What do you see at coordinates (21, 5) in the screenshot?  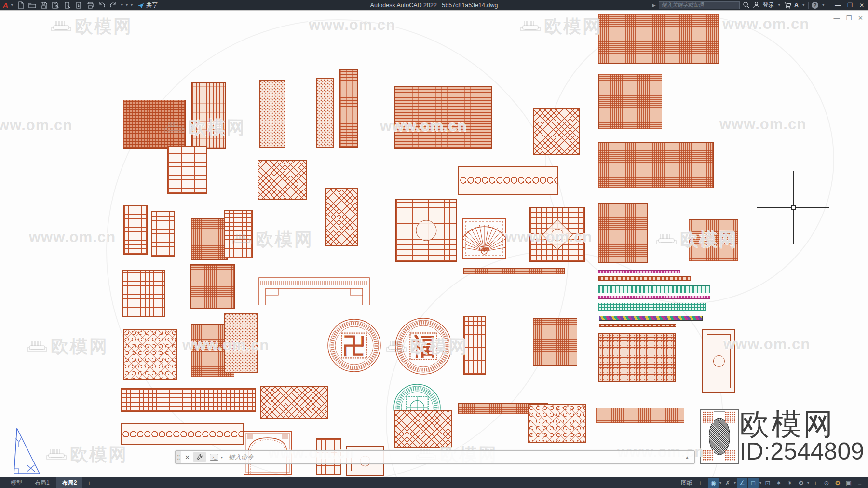 I see `new-file-button` at bounding box center [21, 5].